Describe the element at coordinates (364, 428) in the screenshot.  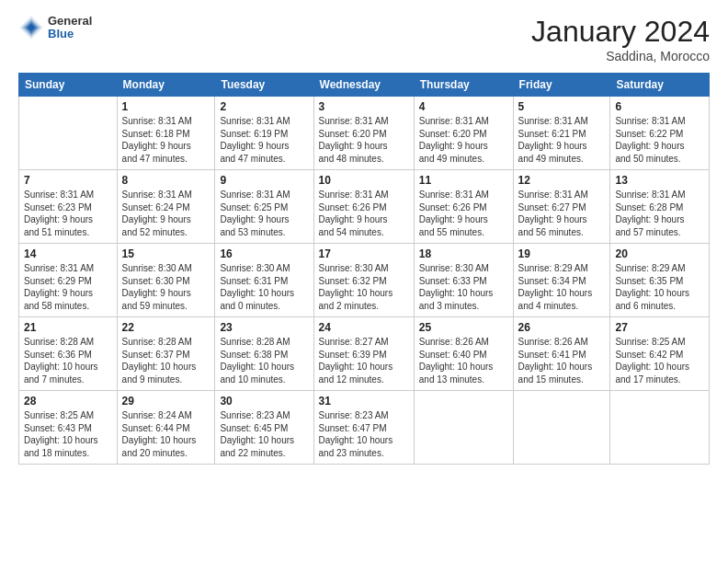
I see `week-row-5: 28Sunrise: 8:25 AMSunset: 6:43 PMDayligh…` at that location.